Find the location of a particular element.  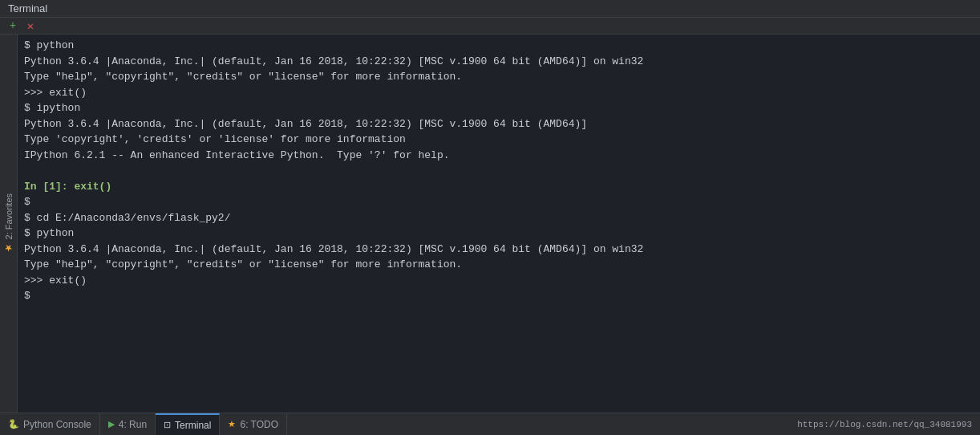

tab-todo: ★6: TODO is located at coordinates (253, 424).